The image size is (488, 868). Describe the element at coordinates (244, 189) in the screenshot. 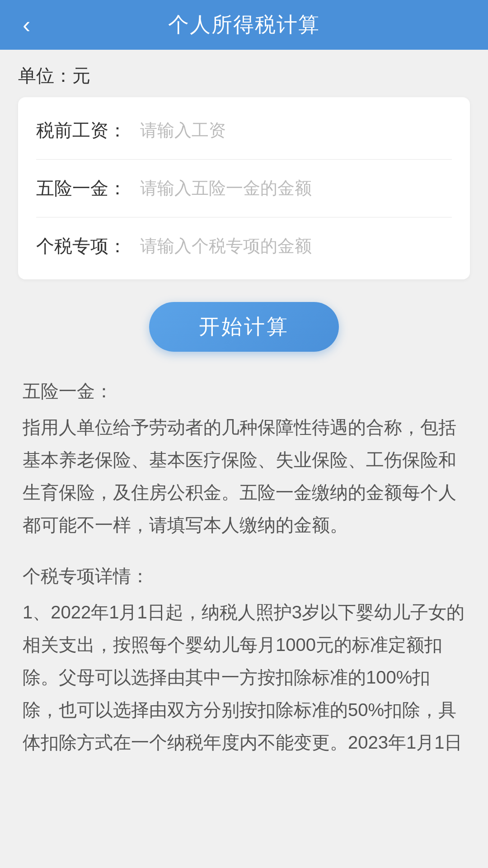

I see `insurance-row: 五险一金：` at that location.